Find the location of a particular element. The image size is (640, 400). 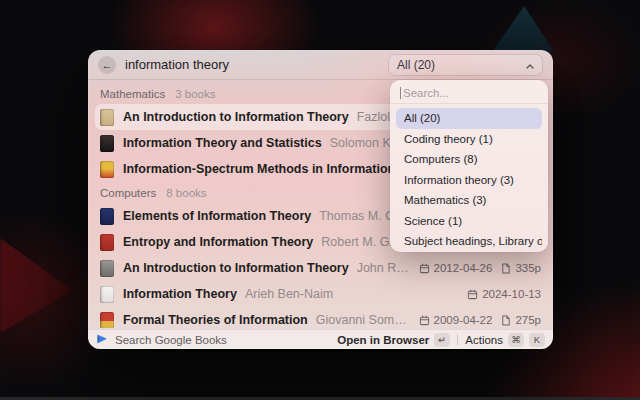

dropdown-item: Science (1) is located at coordinates (469, 222).